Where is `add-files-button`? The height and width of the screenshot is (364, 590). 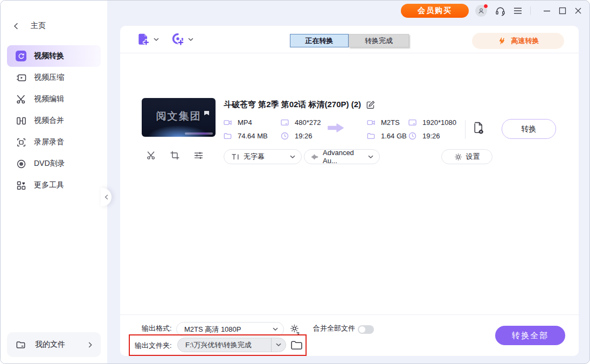
add-files-button is located at coordinates (148, 39).